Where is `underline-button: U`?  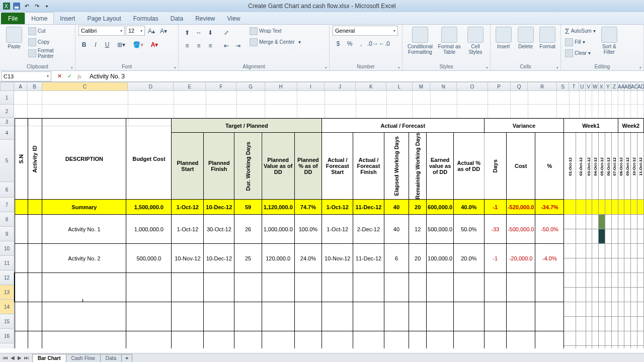 underline-button: U is located at coordinates (107, 45).